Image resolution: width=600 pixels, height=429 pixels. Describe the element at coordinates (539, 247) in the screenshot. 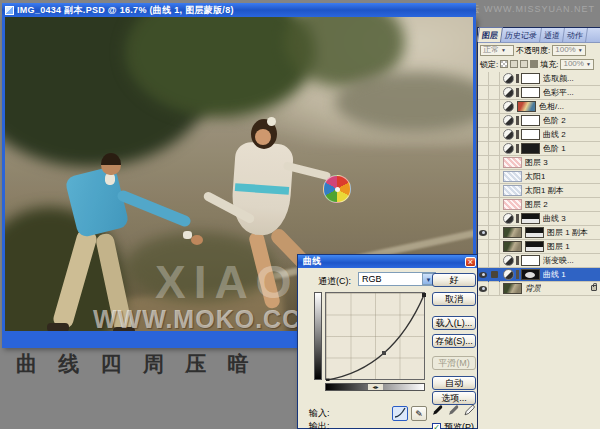

I see `layer-row-layer-1: 图层 1` at that location.